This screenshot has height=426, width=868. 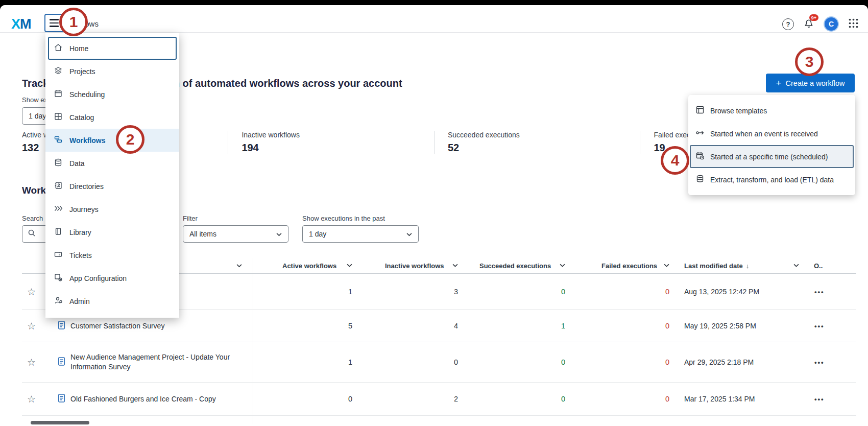 What do you see at coordinates (58, 278) in the screenshot?
I see `app-config-icon` at bounding box center [58, 278].